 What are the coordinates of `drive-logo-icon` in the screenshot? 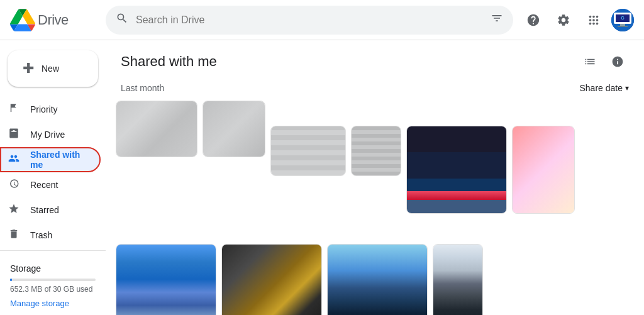 It's located at (23, 20).